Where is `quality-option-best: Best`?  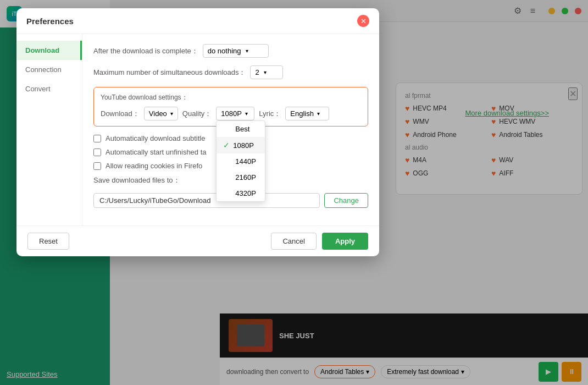 quality-option-best: Best is located at coordinates (241, 129).